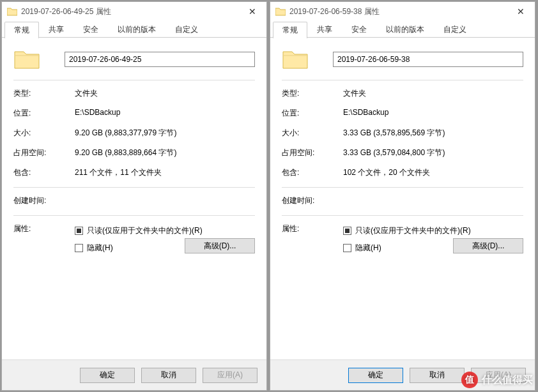  Describe the element at coordinates (433, 153) in the screenshot. I see `size-on-disk-value: 3.33 GB (3,579,084,800 字节)` at that location.